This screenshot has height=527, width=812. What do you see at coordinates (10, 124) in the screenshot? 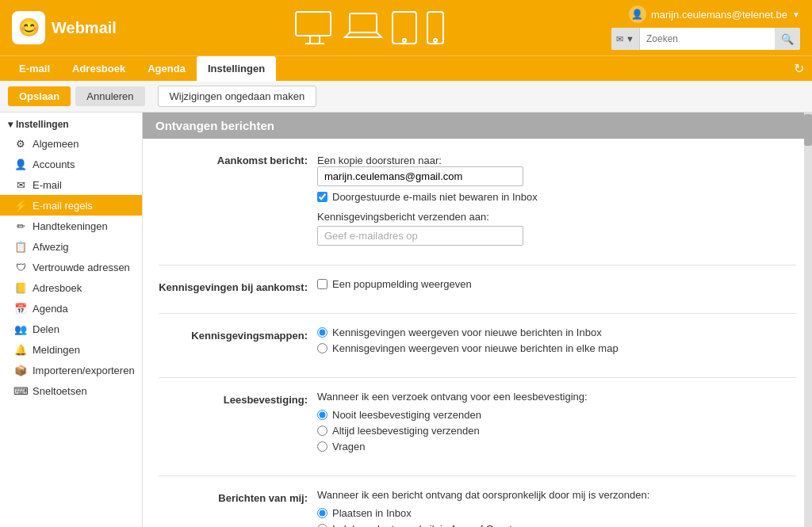
I see `chevron-down-small-icon: ▾` at bounding box center [10, 124].